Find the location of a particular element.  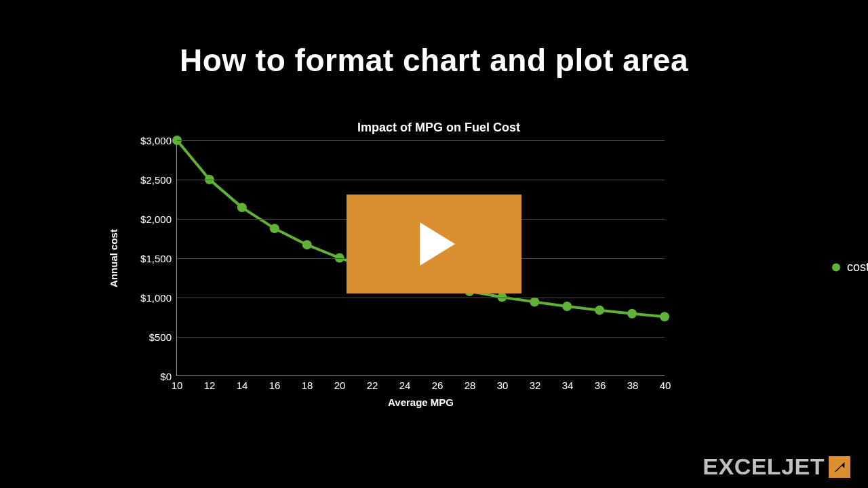

y-tick-label: $500 is located at coordinates (163, 338).